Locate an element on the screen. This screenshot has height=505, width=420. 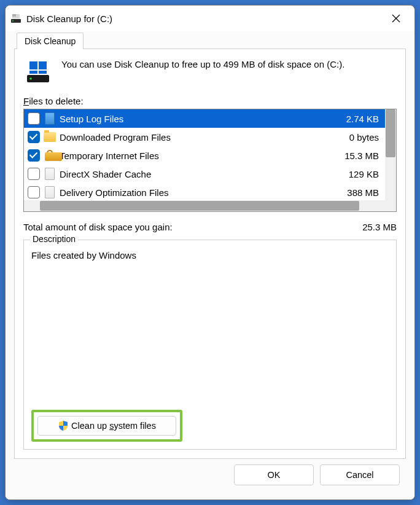
list-item: Temporary Internet Files 15.3 MB is located at coordinates (204, 155).